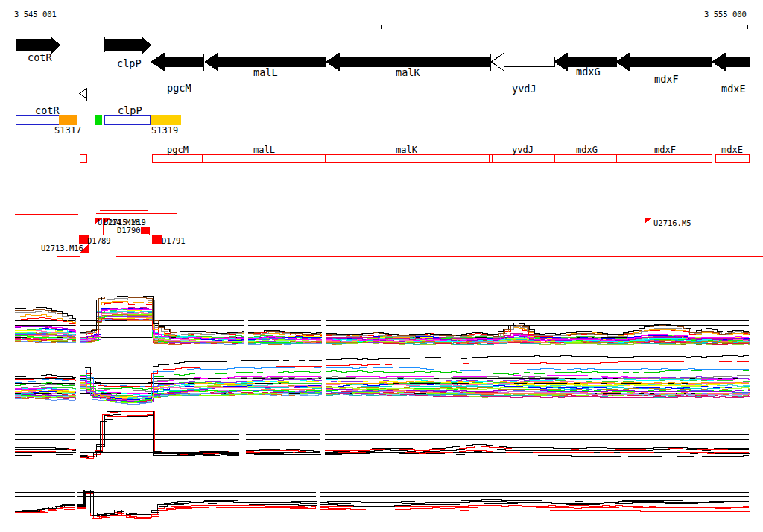 The height and width of the screenshot is (532, 763). What do you see at coordinates (98, 120) in the screenshot?
I see `feature-track: cotRS1317clpPS1319` at bounding box center [98, 120].